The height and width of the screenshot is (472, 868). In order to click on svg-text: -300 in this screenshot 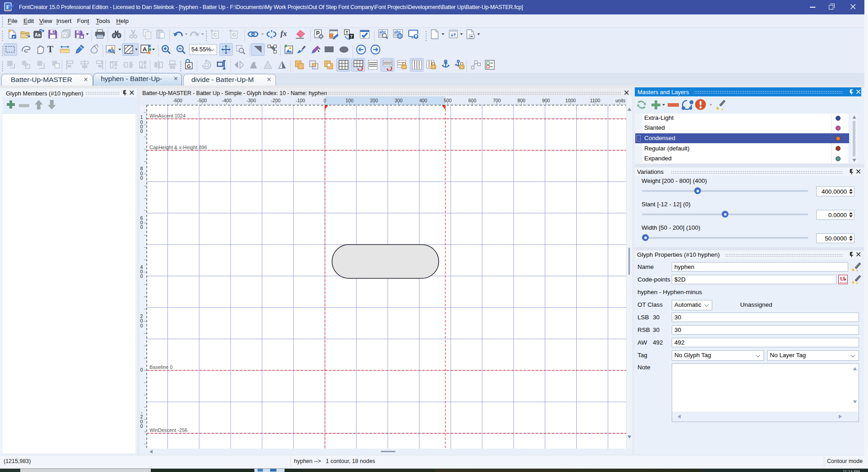, I will do `click(251, 100)`.